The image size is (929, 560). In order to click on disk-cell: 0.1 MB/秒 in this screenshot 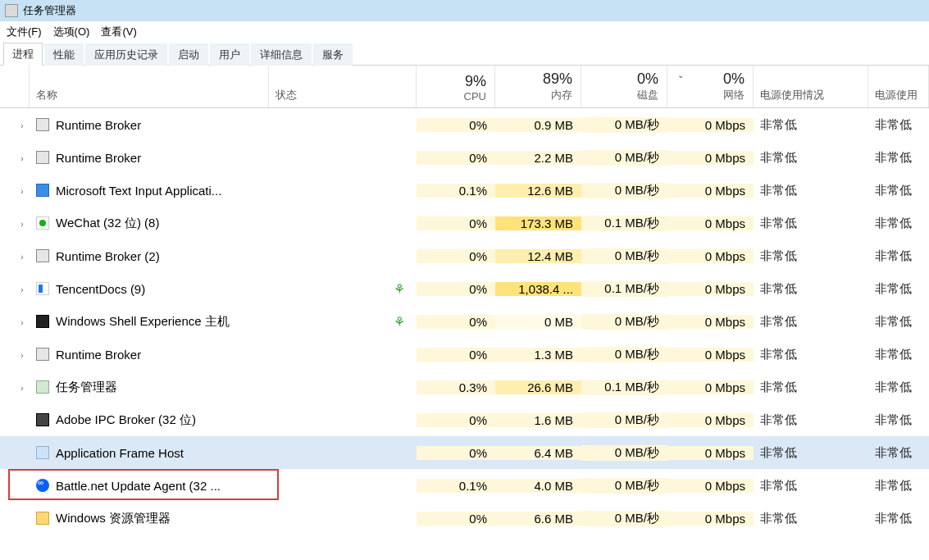, I will do `click(625, 223)`.